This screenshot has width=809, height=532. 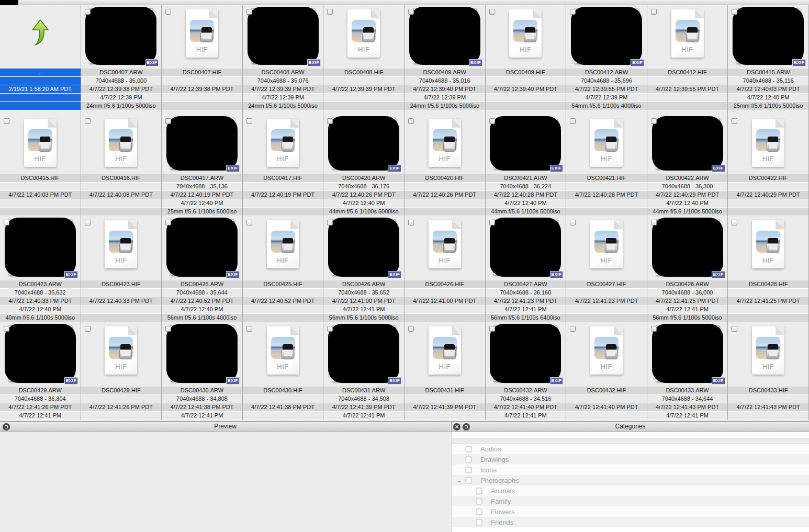 I want to click on file-cell: HIF DSC00429.HIF 4/7/22 12:41:26 PM PDT, so click(x=121, y=371).